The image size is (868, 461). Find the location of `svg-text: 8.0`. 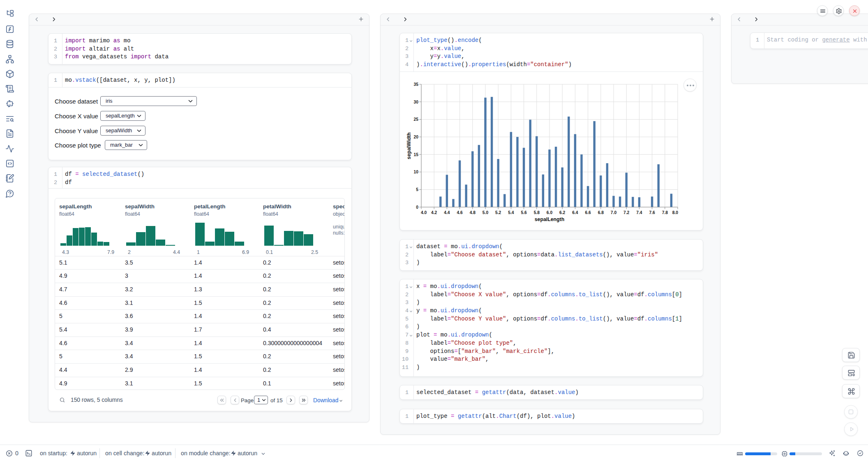

svg-text: 8.0 is located at coordinates (676, 213).